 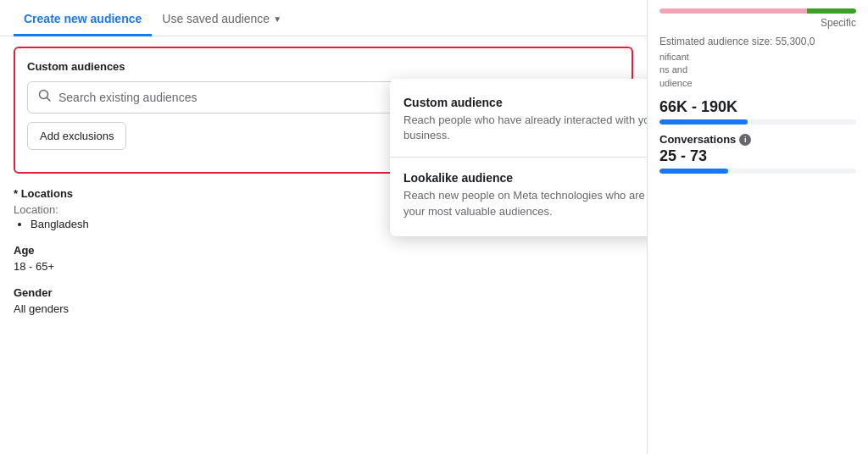 What do you see at coordinates (526, 128) in the screenshot?
I see `custom-audience-desc: Reach people who have already interacted…` at bounding box center [526, 128].